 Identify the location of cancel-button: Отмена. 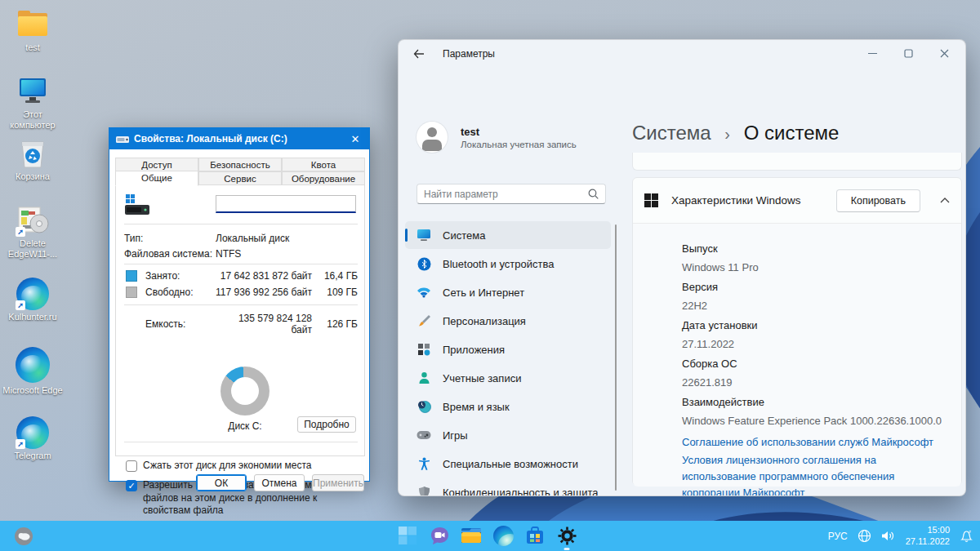
(279, 483).